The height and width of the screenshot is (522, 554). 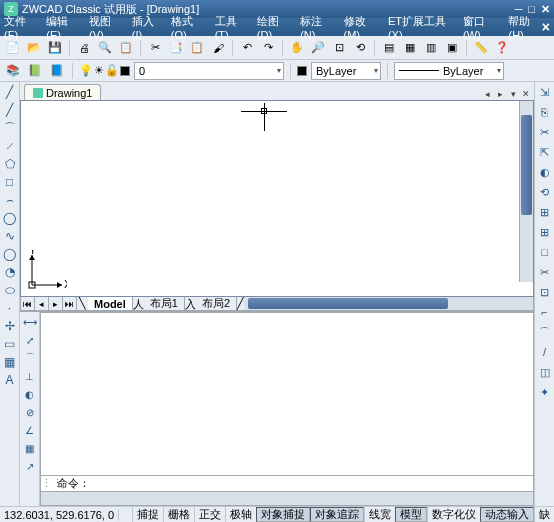 I want to click on status-osnap: 对象捕捉, so click(x=283, y=514).